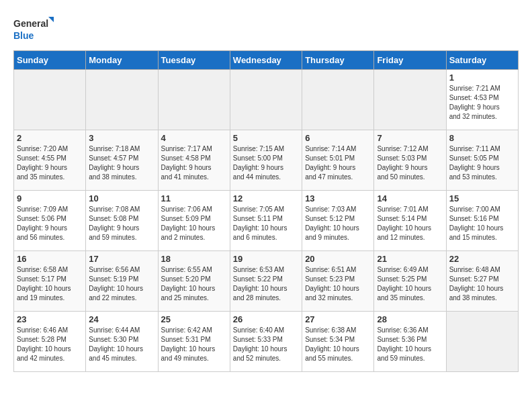  What do you see at coordinates (122, 259) in the screenshot?
I see `day-number: 17` at bounding box center [122, 259].